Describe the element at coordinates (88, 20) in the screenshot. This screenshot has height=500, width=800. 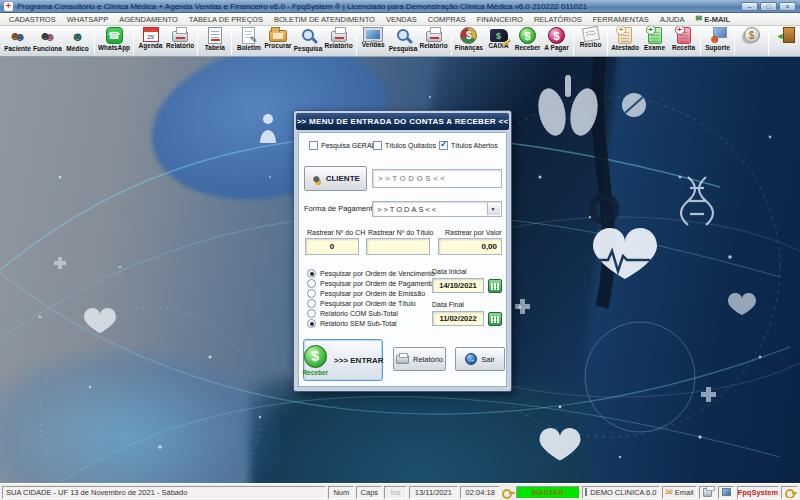
I see `menu-whatsapp: WHATSAPP` at that location.